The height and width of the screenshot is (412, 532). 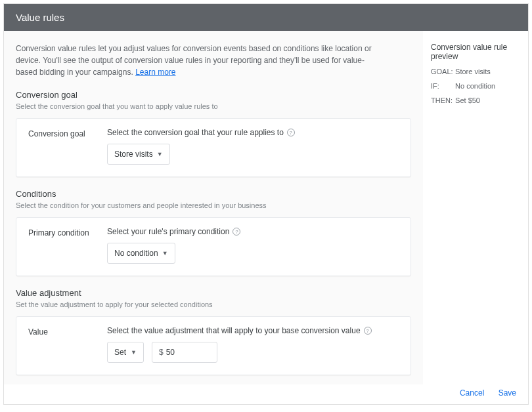 What do you see at coordinates (40, 17) in the screenshot?
I see `header-title: Value rules` at bounding box center [40, 17].